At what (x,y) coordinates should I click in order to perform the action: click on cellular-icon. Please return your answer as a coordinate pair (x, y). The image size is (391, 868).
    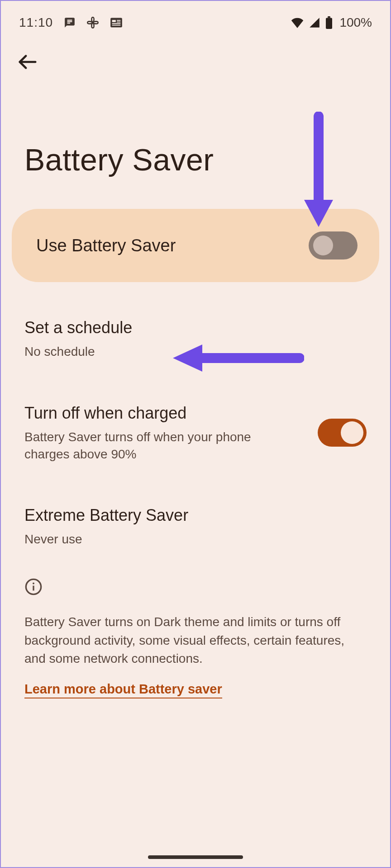
    Looking at the image, I should click on (315, 23).